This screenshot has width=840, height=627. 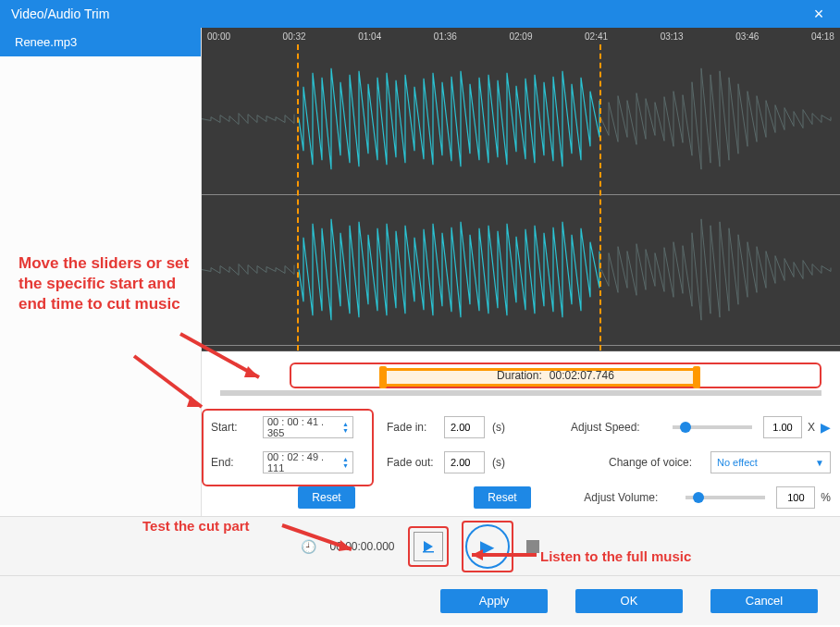 I want to click on trim-track, so click(x=521, y=393).